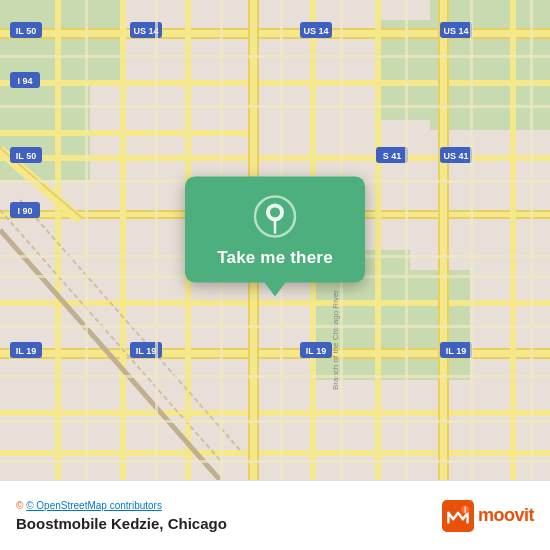 The width and height of the screenshot is (550, 550). What do you see at coordinates (275, 216) in the screenshot?
I see `location-pin-icon` at bounding box center [275, 216].